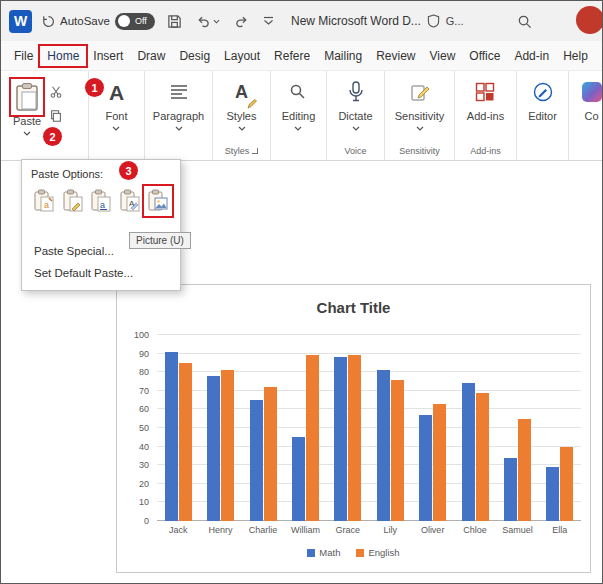 This screenshot has height=584, width=603. What do you see at coordinates (48, 22) in the screenshot?
I see `autosave-icon` at bounding box center [48, 22].